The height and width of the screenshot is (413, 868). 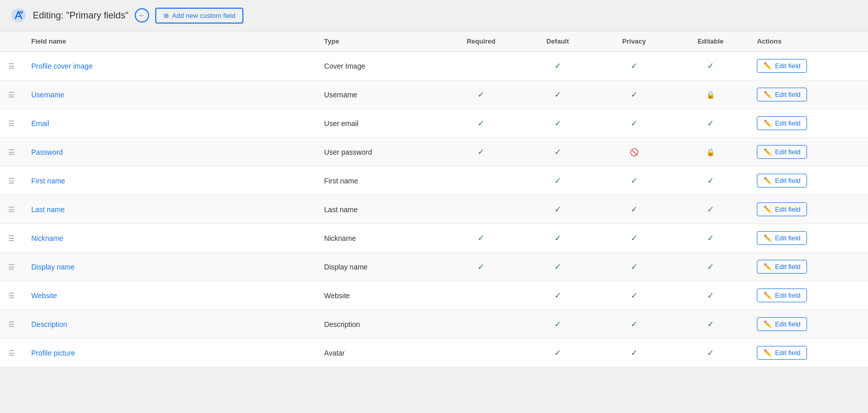 I want to click on field-name-link: Description, so click(x=49, y=324).